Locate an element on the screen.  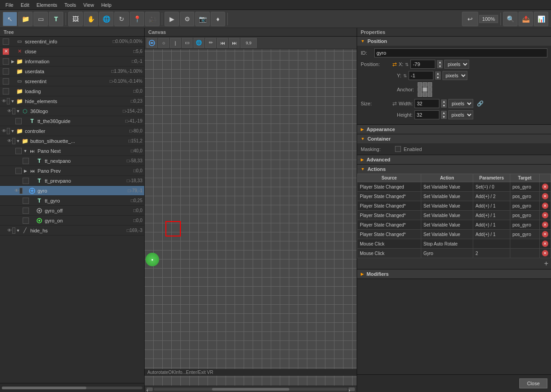
tool-text: T is located at coordinates (56, 19).